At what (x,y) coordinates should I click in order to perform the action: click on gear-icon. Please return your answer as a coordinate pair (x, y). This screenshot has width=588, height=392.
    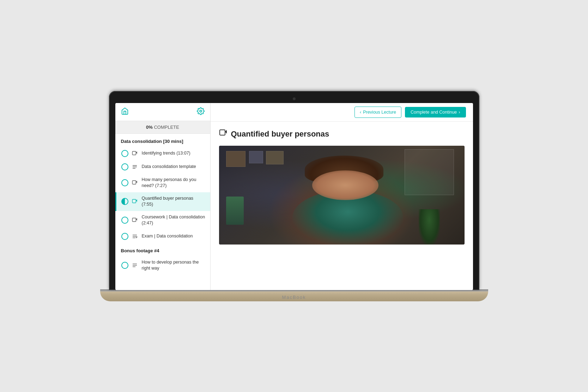
    Looking at the image, I should click on (201, 112).